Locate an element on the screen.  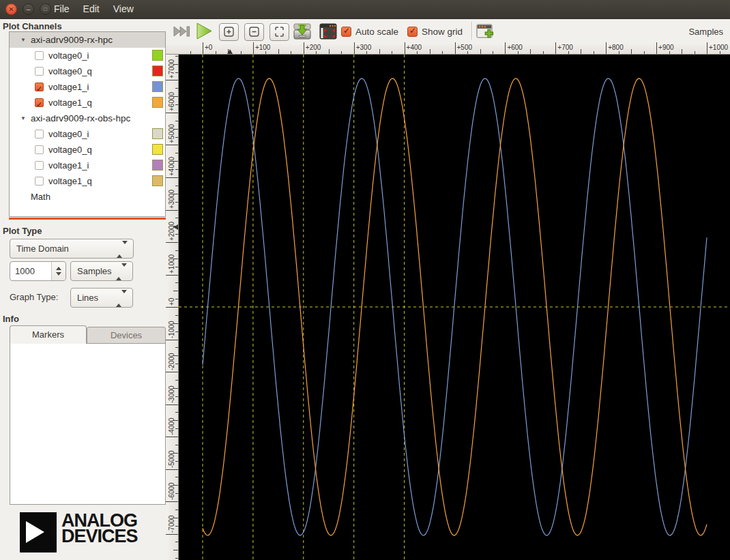
y-tick-label: +7000 is located at coordinates (172, 69).